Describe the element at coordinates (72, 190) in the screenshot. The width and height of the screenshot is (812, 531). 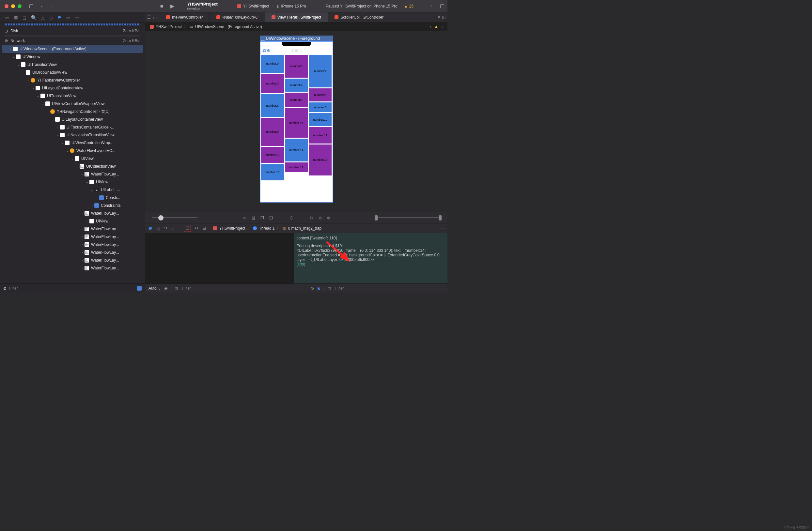
I see `tree-row: ⌄LUILabel -...` at that location.